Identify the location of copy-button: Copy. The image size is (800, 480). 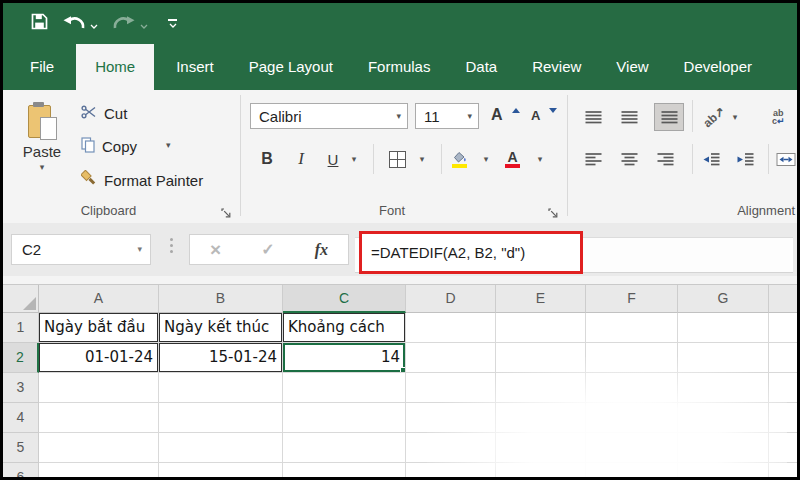
(109, 146).